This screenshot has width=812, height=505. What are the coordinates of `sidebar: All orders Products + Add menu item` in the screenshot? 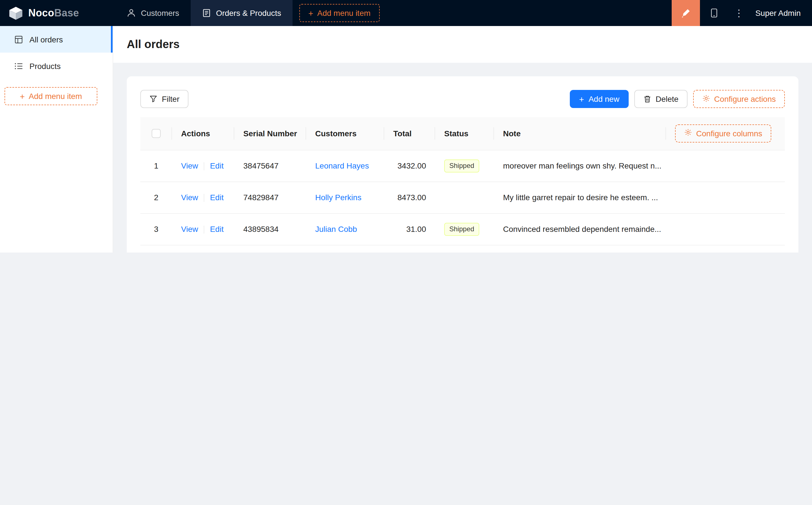 It's located at (57, 139).